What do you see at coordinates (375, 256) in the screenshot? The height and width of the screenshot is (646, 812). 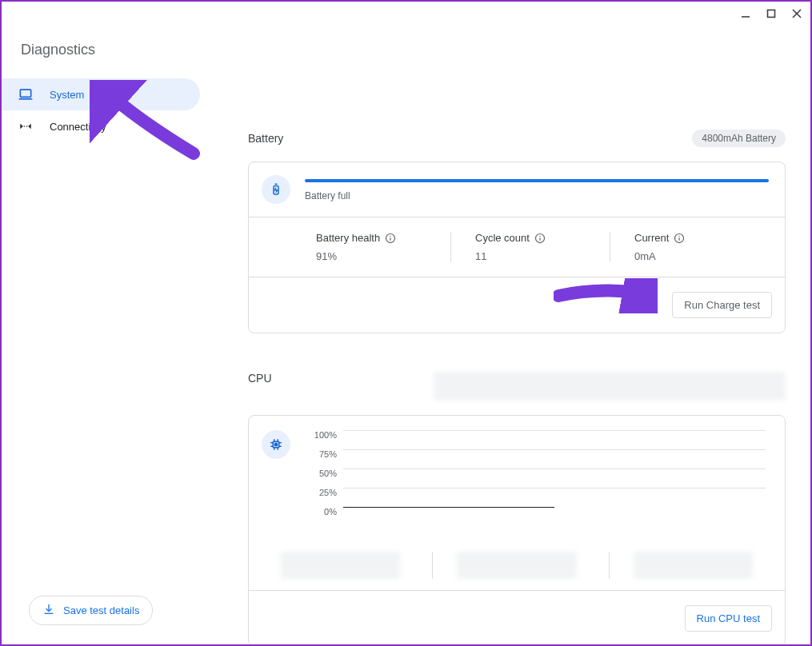 I see `metric-value: 91%` at bounding box center [375, 256].